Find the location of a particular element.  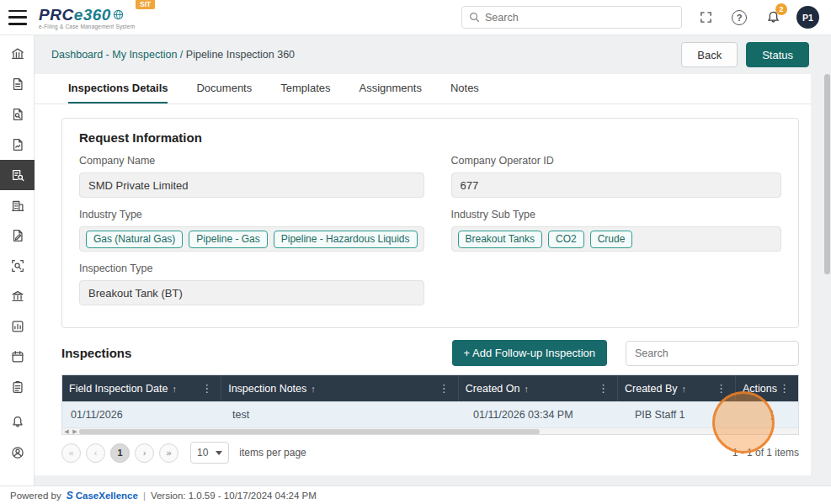

pager-last-icon: » is located at coordinates (168, 453).